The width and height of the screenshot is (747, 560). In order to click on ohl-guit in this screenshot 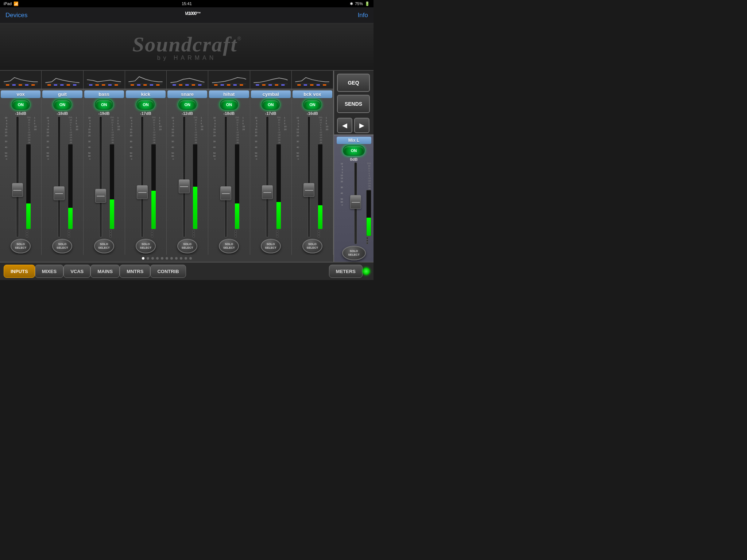, I will do `click(71, 234)`.